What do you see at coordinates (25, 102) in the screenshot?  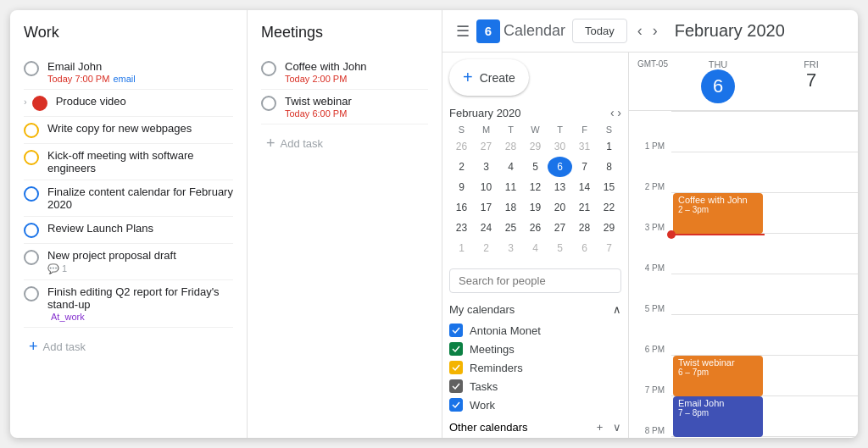 I see `expand-icon: ›` at bounding box center [25, 102].